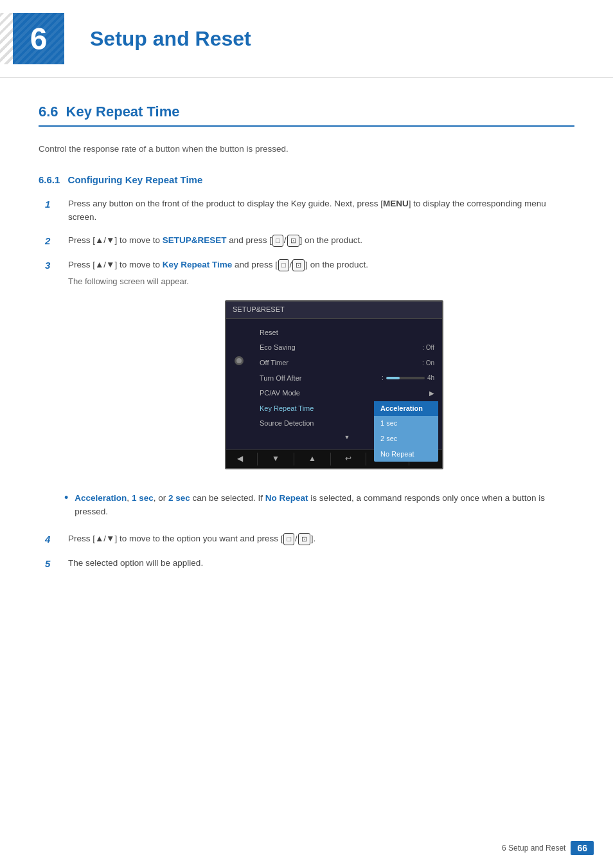 This screenshot has height=868, width=613. Describe the element at coordinates (287, 498) in the screenshot. I see `no-repeat-text: No Repeat` at that location.